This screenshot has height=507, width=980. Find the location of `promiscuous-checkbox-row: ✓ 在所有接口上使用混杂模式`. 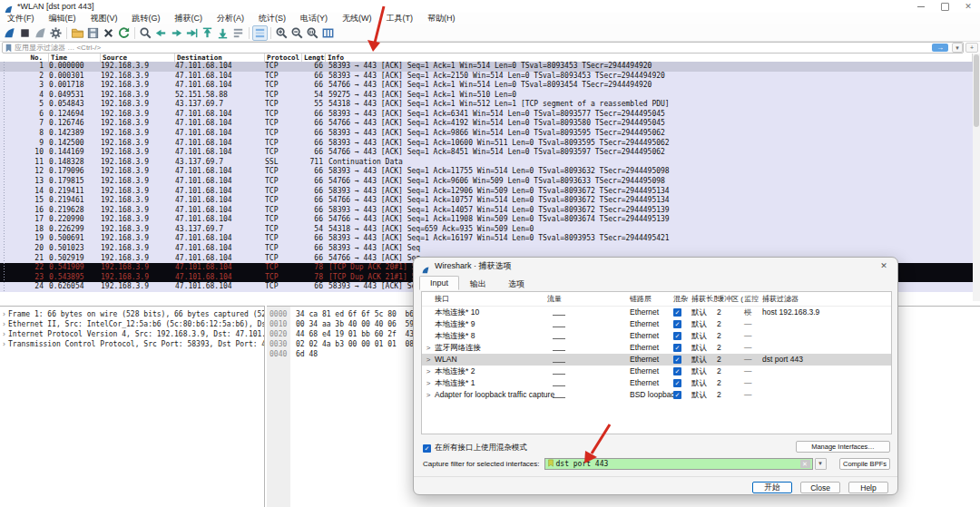

promiscuous-checkbox-row: ✓ 在所有接口上使用混杂模式 is located at coordinates (475, 448).